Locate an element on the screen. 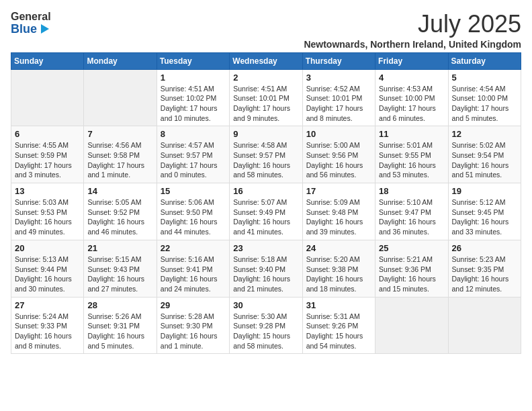 The image size is (532, 411). calendar-cell: 24Sunrise: 5:20 AMSunset: 9:38 PMDayligh… is located at coordinates (339, 269).